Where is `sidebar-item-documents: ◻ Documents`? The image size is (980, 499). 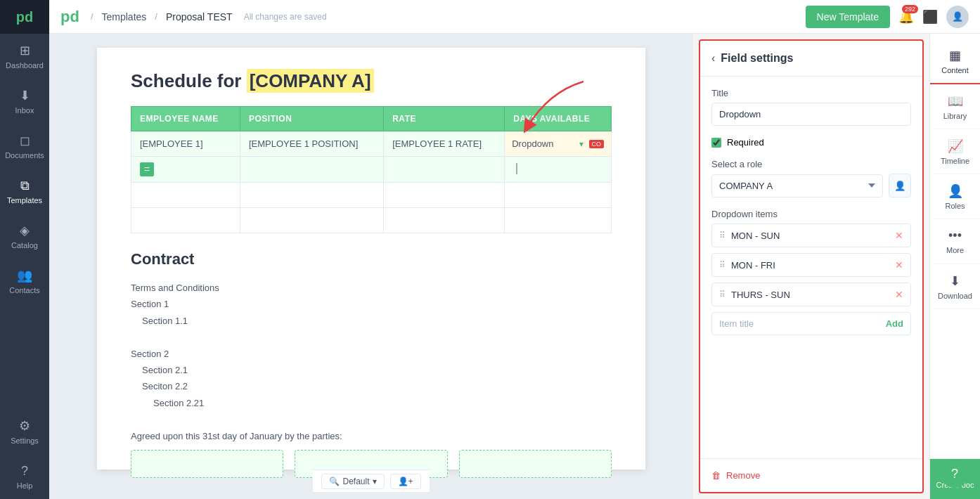 sidebar-item-documents: ◻ Documents is located at coordinates (25, 146).